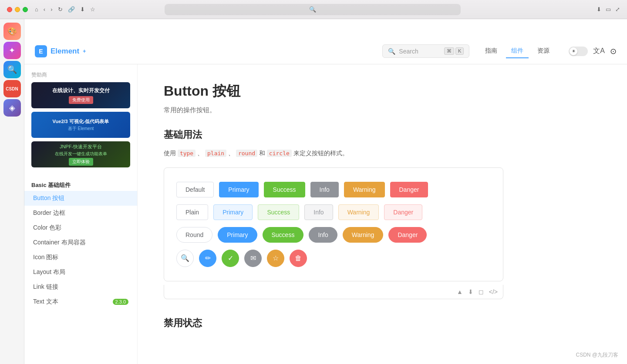  What do you see at coordinates (185, 258) in the screenshot?
I see `btn-circle-default: 🔍` at bounding box center [185, 258].